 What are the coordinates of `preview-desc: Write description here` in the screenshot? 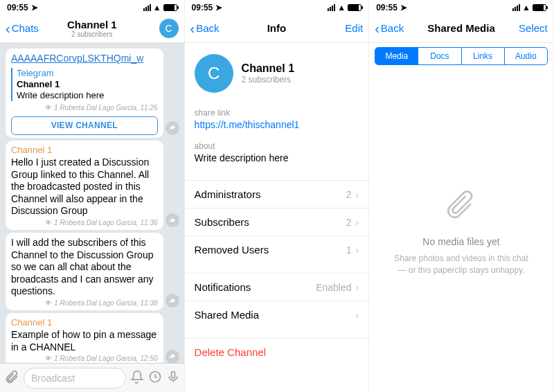 It's located at (87, 96).